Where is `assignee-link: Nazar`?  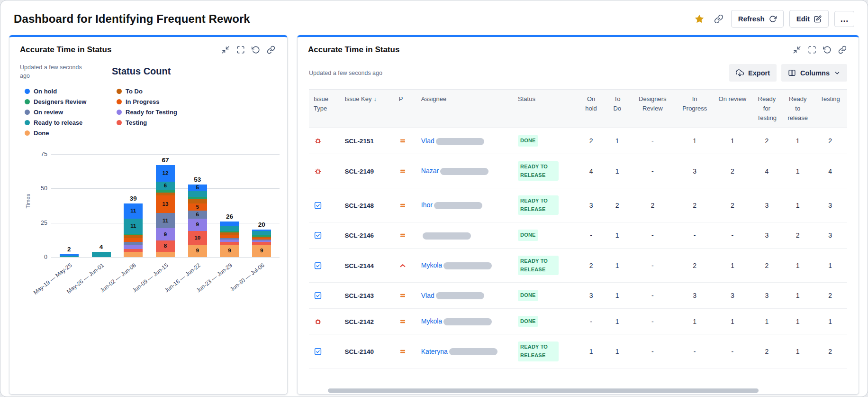
assignee-link: Nazar is located at coordinates (430, 171).